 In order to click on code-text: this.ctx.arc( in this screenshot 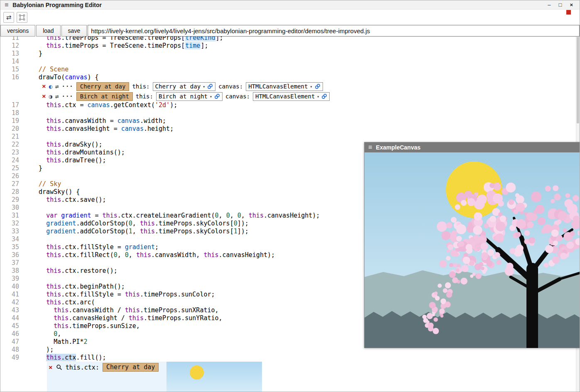, I will do `click(57, 302)`.